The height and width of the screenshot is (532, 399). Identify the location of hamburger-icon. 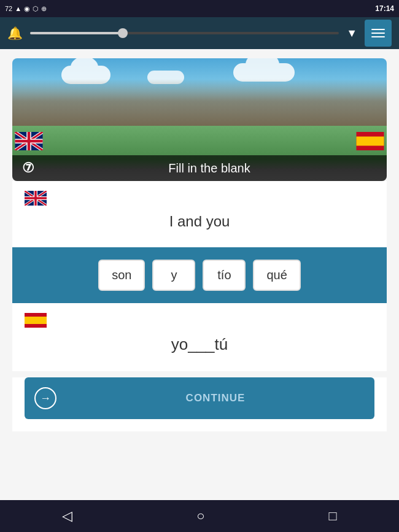
(378, 33).